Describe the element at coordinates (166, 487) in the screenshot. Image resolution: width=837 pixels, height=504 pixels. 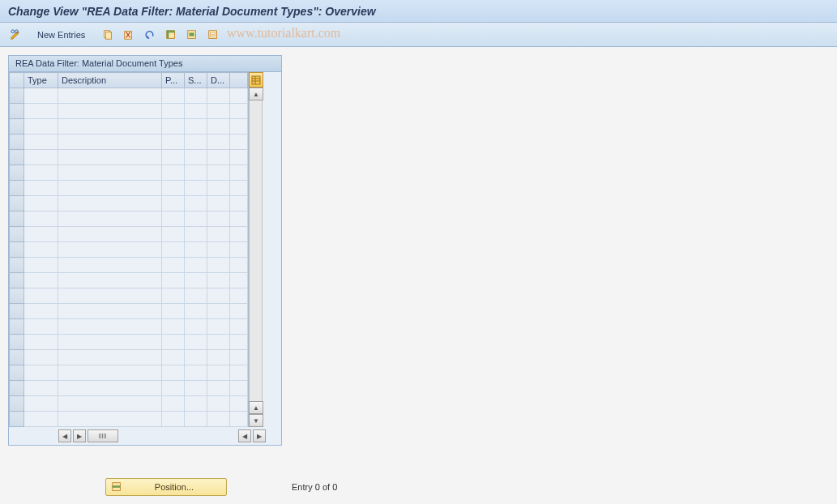
I see `position-button: Position...` at that location.